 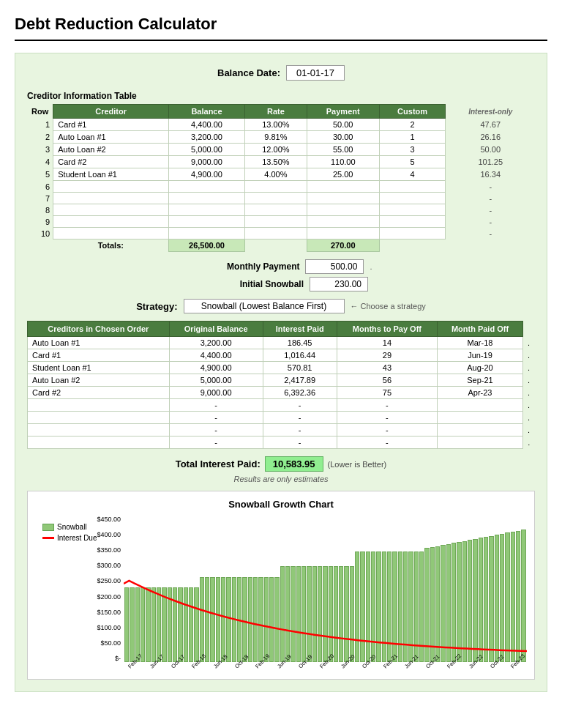 I want to click on result-months: 29, so click(x=386, y=356).